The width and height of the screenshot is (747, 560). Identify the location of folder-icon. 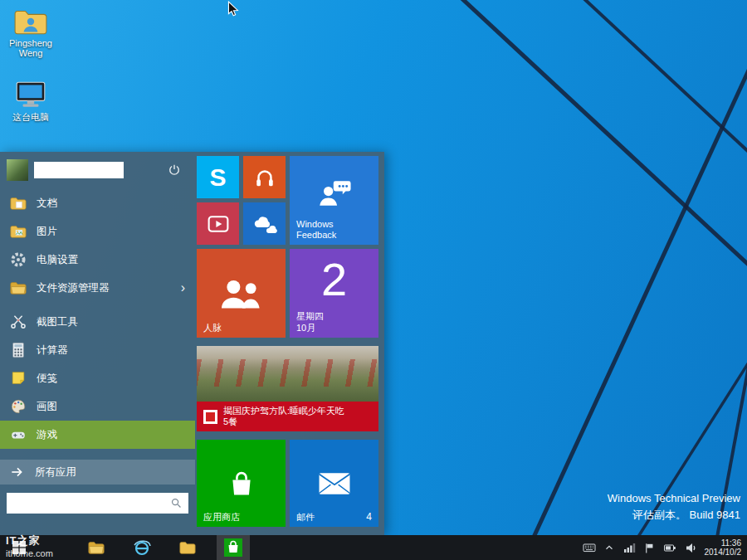
(188, 548).